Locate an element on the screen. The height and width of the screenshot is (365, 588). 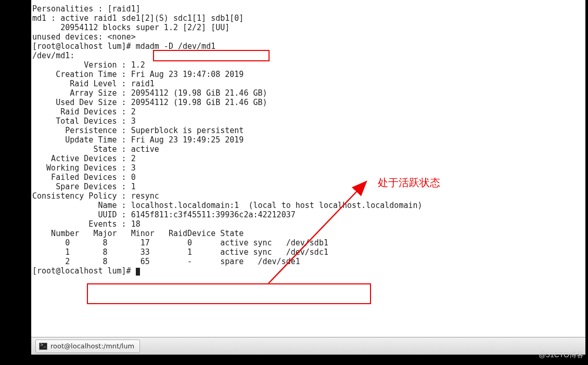
cursor is located at coordinates (138, 271).